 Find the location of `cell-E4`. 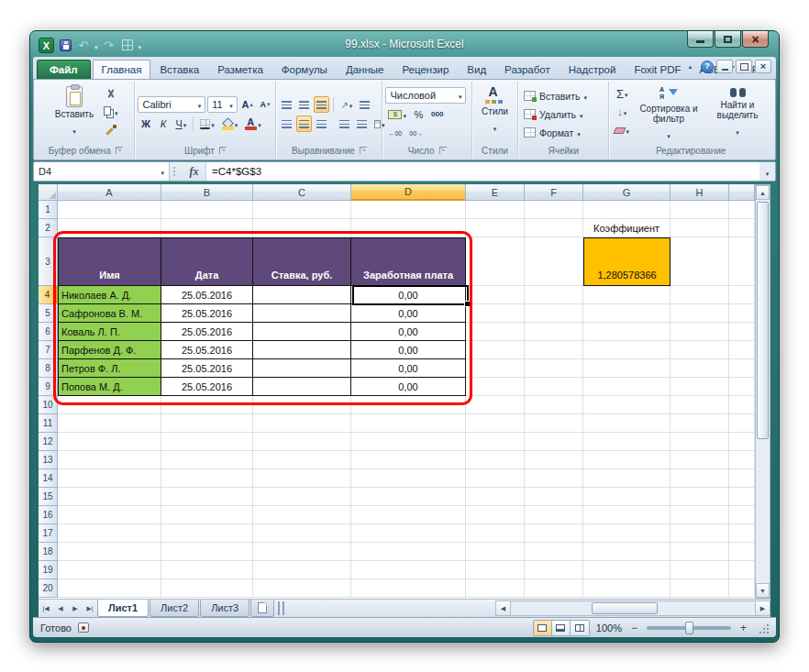

cell-E4 is located at coordinates (495, 295).